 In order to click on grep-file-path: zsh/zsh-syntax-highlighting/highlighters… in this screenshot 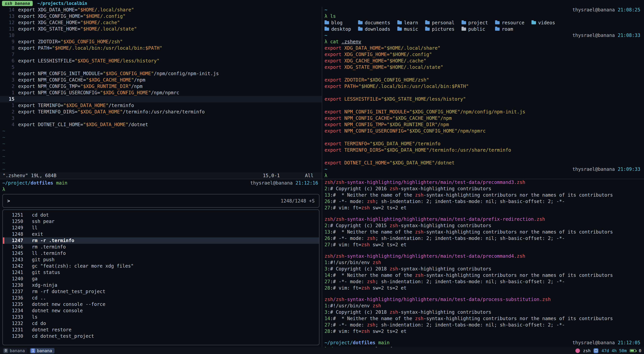, I will do `click(483, 182)`.